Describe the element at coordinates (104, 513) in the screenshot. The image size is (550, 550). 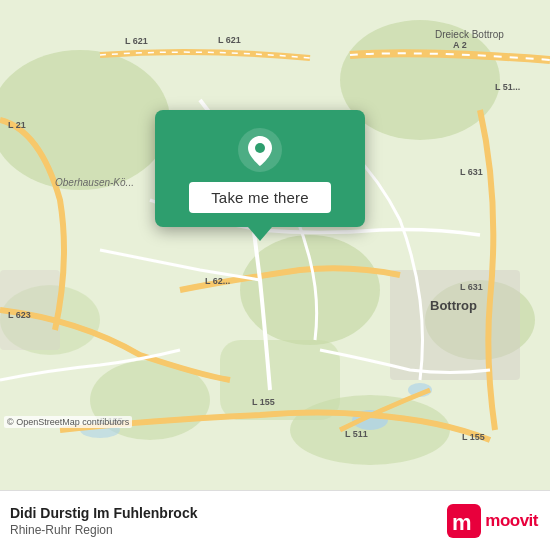
I see `place-name: Didi Durstig Im Fuhlenbrock` at that location.